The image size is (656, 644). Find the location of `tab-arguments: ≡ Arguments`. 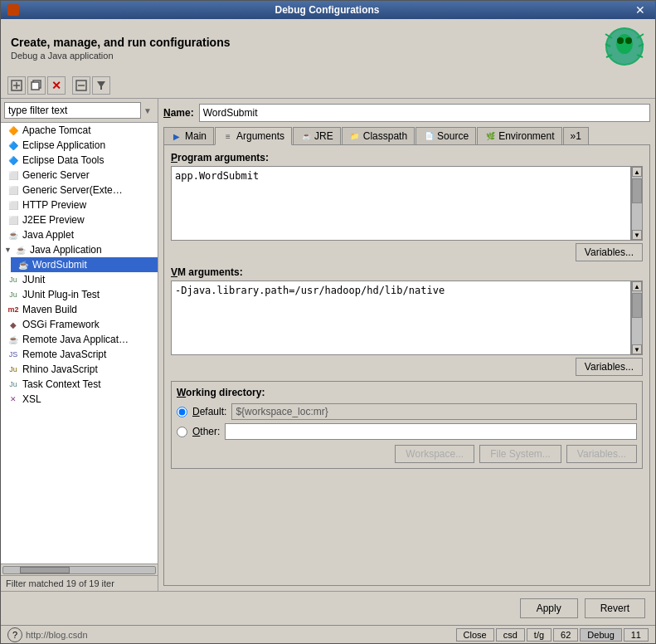

tab-arguments: ≡ Arguments is located at coordinates (254, 136).